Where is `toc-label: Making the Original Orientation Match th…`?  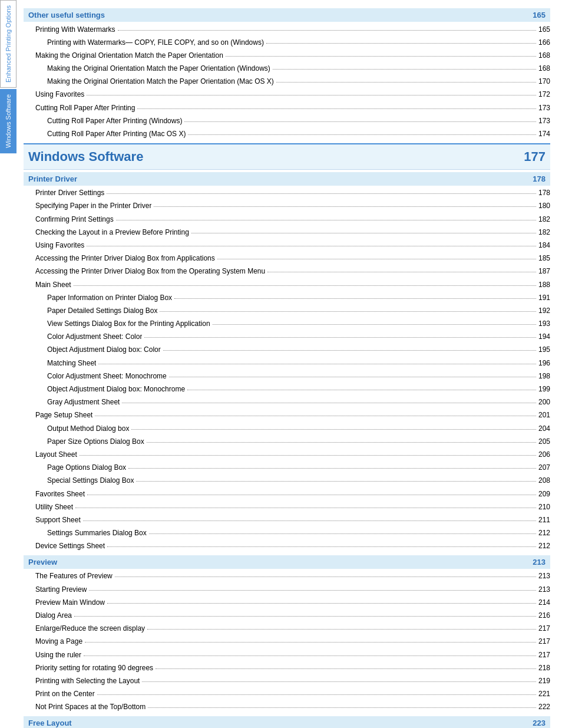
toc-label: Making the Original Orientation Match th… is located at coordinates (124, 55).